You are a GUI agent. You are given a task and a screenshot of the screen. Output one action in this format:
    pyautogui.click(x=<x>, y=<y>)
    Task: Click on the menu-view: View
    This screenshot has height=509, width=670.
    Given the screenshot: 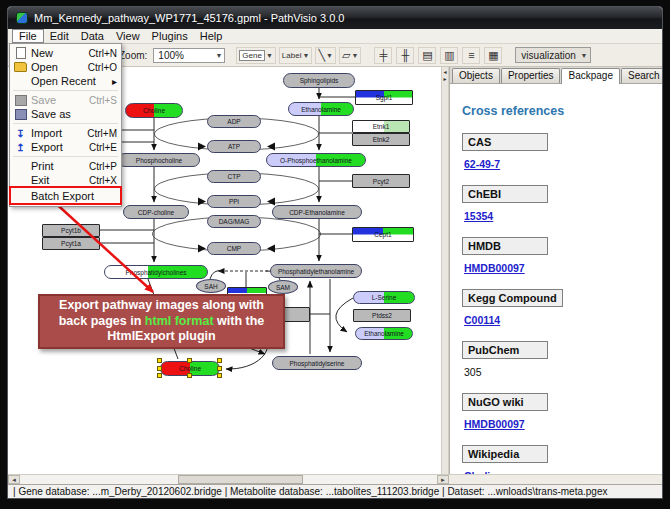 What is the action you would take?
    pyautogui.click(x=128, y=36)
    